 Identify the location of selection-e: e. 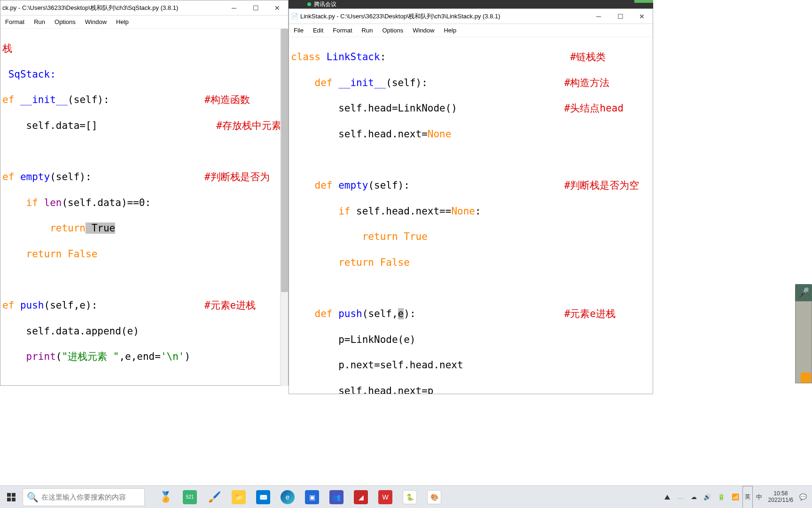
(401, 314).